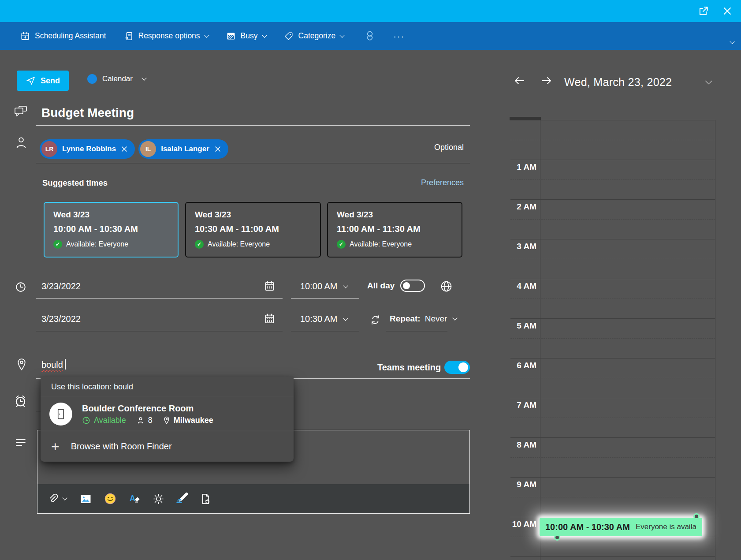 The image size is (741, 560). What do you see at coordinates (166, 36) in the screenshot?
I see `response-options-button: Response options` at bounding box center [166, 36].